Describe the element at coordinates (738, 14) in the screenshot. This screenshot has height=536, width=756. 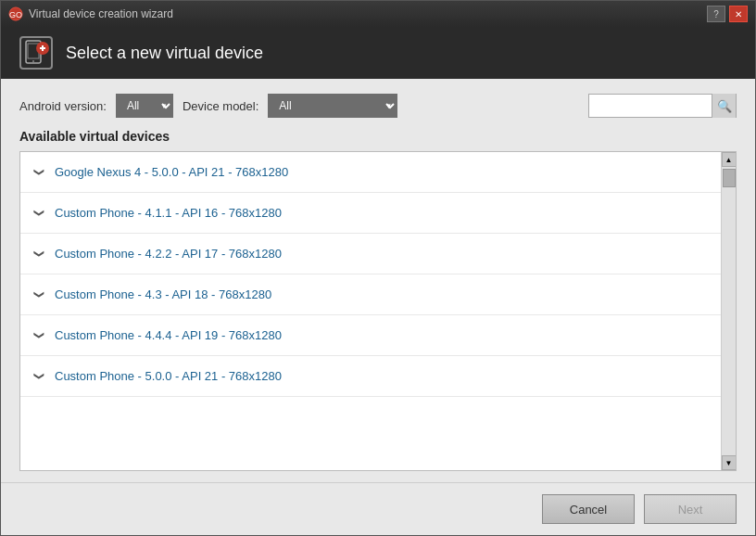
I see `close-button: ✕` at that location.